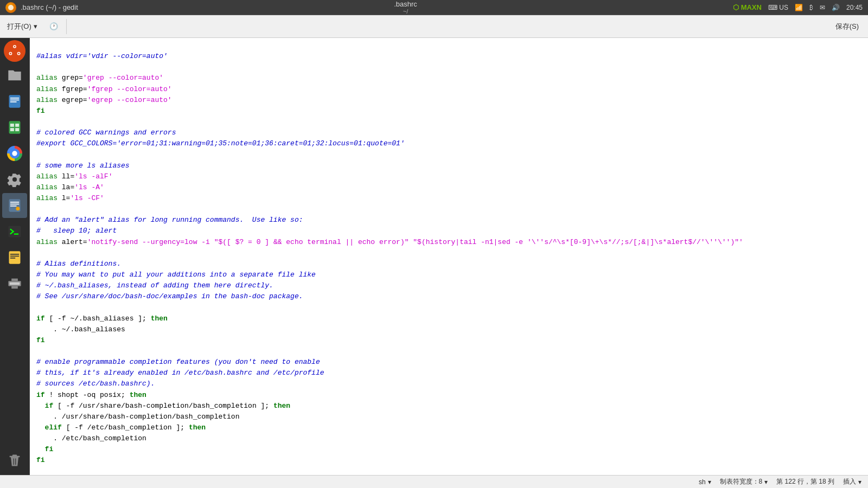 The width and height of the screenshot is (868, 488). What do you see at coordinates (744, 481) in the screenshot?
I see `tab-width-selector: 制表符宽度：8 ▾` at bounding box center [744, 481].